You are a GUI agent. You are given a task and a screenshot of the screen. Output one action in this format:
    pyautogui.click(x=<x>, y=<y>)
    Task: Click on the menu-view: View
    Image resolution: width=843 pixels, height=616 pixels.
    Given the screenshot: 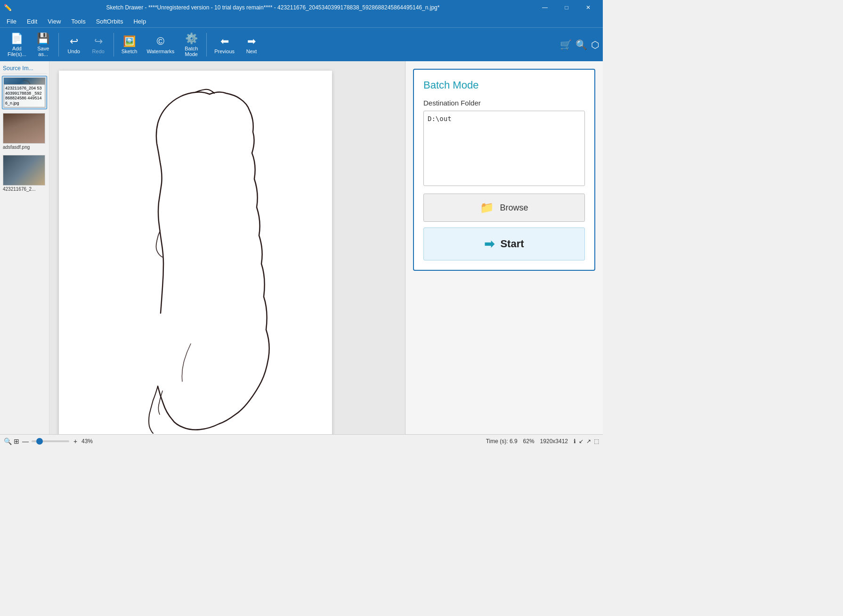 What is the action you would take?
    pyautogui.click(x=54, y=22)
    